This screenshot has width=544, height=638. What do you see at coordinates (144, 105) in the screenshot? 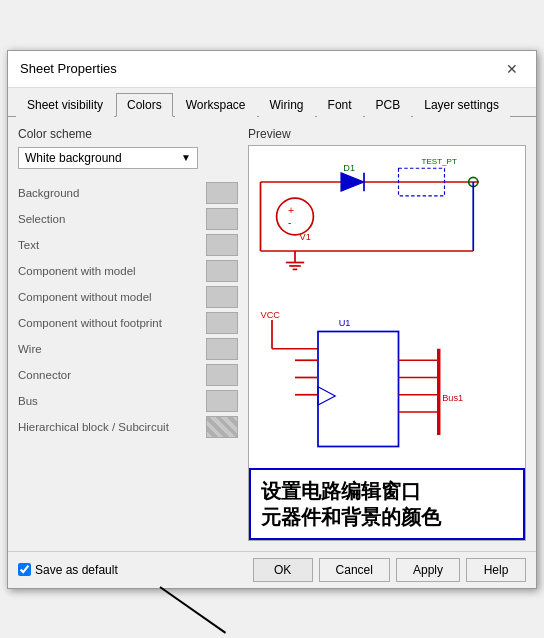
I see `tab-colors: Colors` at bounding box center [144, 105].